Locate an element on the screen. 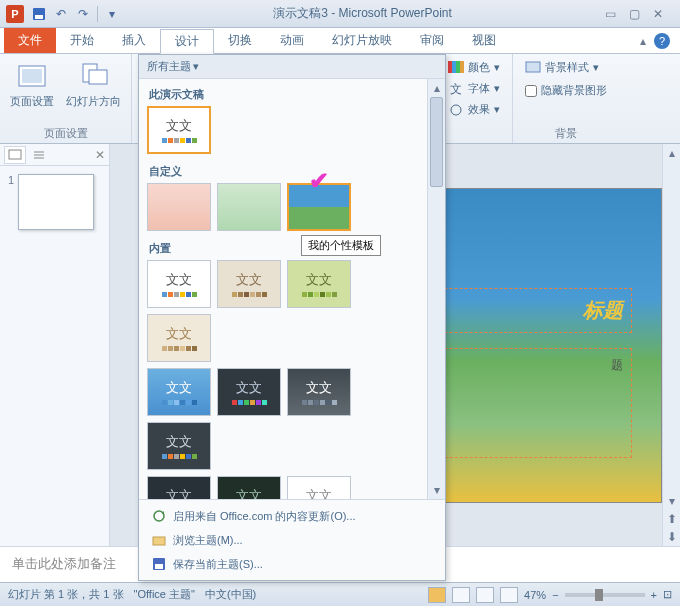 The height and width of the screenshot is (606, 680). zoom-in-button: + is located at coordinates (654, 595).